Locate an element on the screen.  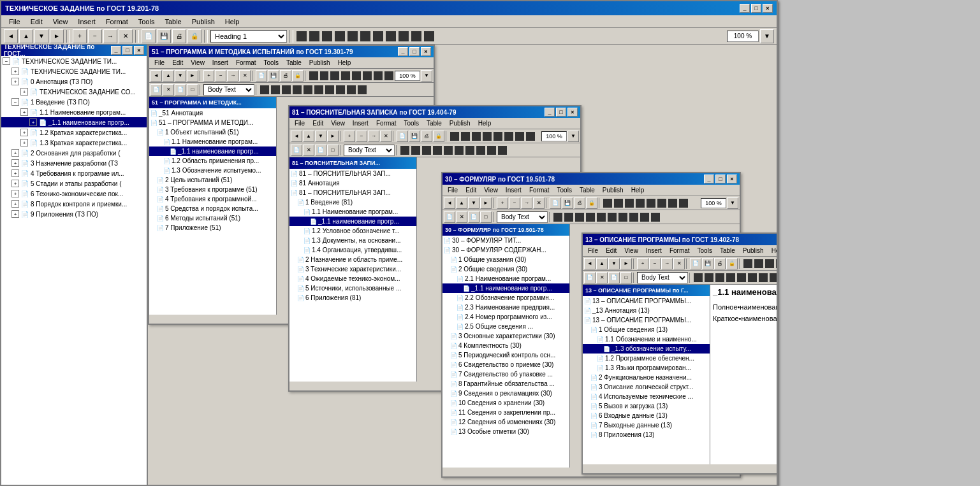
toolbar-print: 🖨 is located at coordinates (179, 36).